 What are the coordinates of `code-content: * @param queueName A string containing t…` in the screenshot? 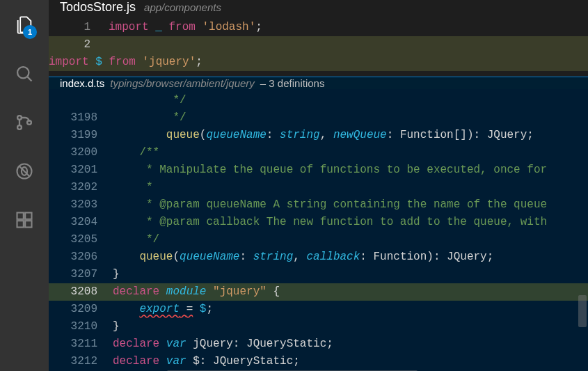 It's located at (351, 205).